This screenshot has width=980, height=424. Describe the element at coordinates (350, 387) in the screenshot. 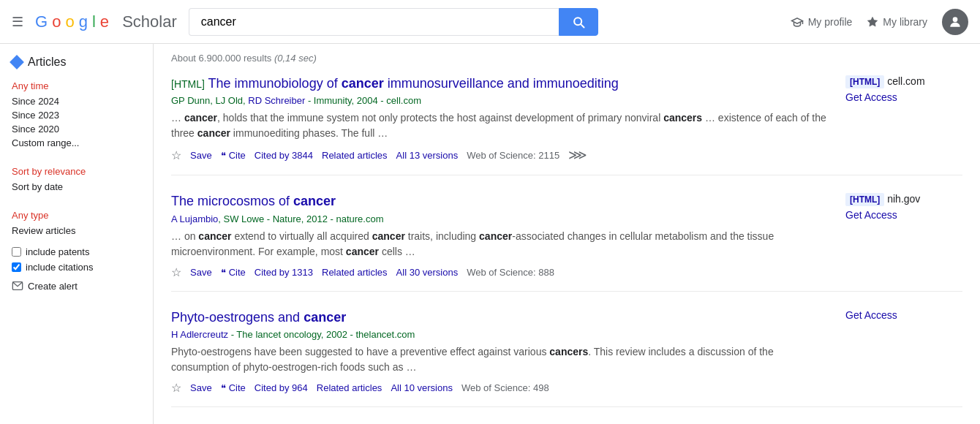

I see `related-articles-link-3: Related articles` at that location.